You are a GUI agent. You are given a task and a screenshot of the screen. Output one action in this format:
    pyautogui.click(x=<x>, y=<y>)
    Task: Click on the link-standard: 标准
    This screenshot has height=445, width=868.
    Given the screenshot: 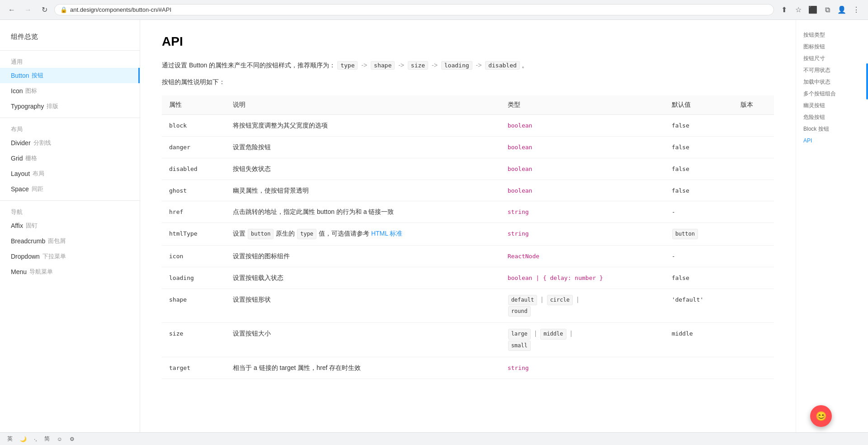 What is the action you would take?
    pyautogui.click(x=396, y=233)
    